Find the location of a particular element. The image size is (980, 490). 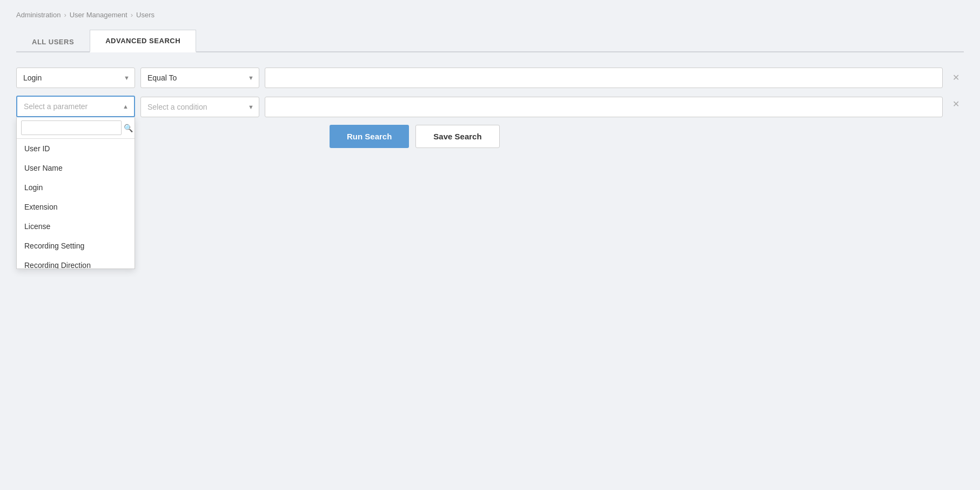

dropdown-search-input is located at coordinates (71, 127).